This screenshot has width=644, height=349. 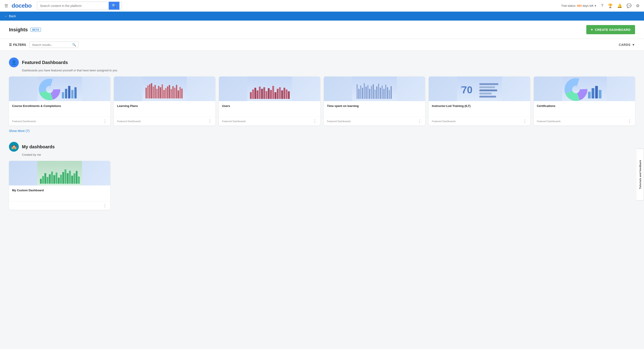 I want to click on card-footer-6: Featured Dashboards ⋮, so click(x=584, y=121).